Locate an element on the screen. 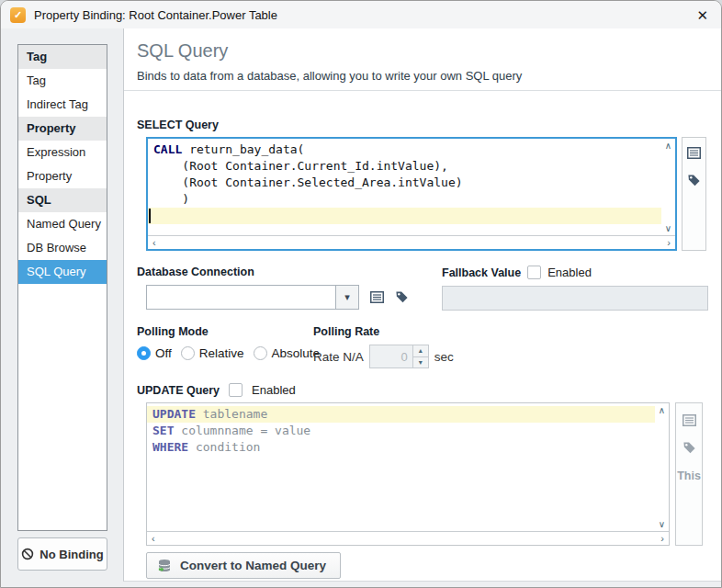  select-query-label: SELECT Query is located at coordinates (423, 125).